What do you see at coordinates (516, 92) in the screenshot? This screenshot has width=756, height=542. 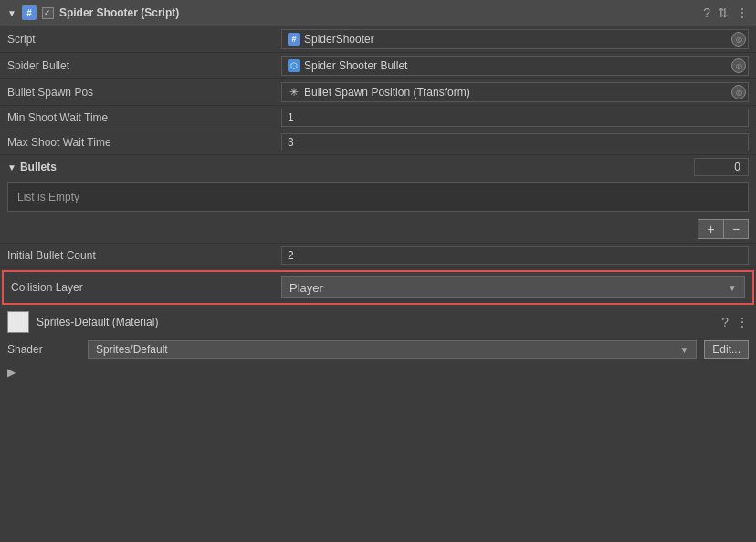 I see `bullet-spawn-pos-value-text: Bullet Spawn Position (Transform)` at bounding box center [516, 92].